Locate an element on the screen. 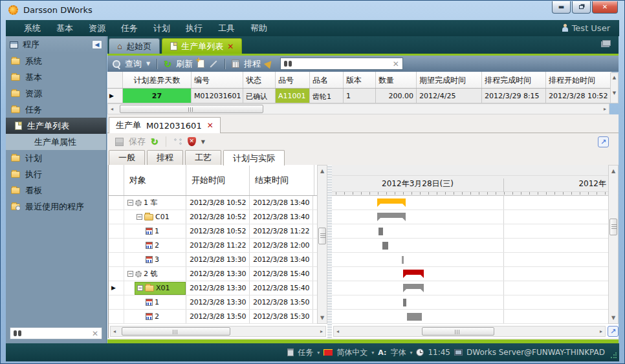  tree-row-1: 12012/3/28 13:302012/3/28 13:50 is located at coordinates (218, 303).